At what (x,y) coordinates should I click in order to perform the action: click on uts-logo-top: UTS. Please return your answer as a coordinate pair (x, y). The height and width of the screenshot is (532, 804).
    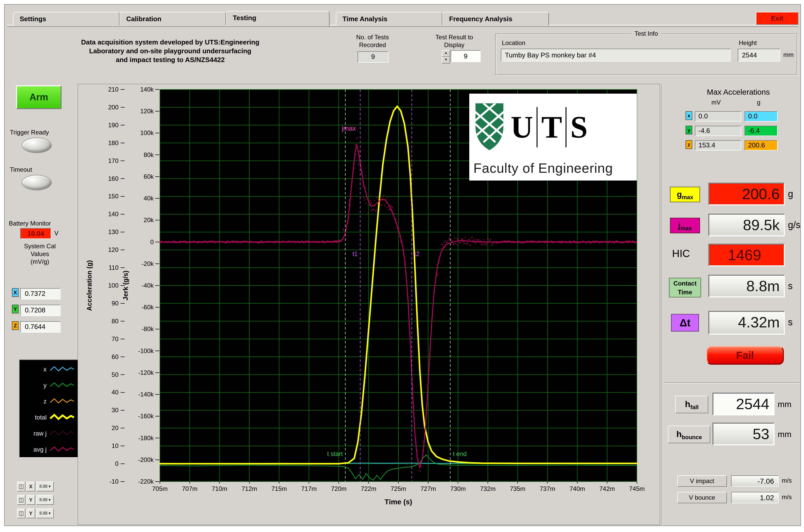
    Looking at the image, I should click on (553, 127).